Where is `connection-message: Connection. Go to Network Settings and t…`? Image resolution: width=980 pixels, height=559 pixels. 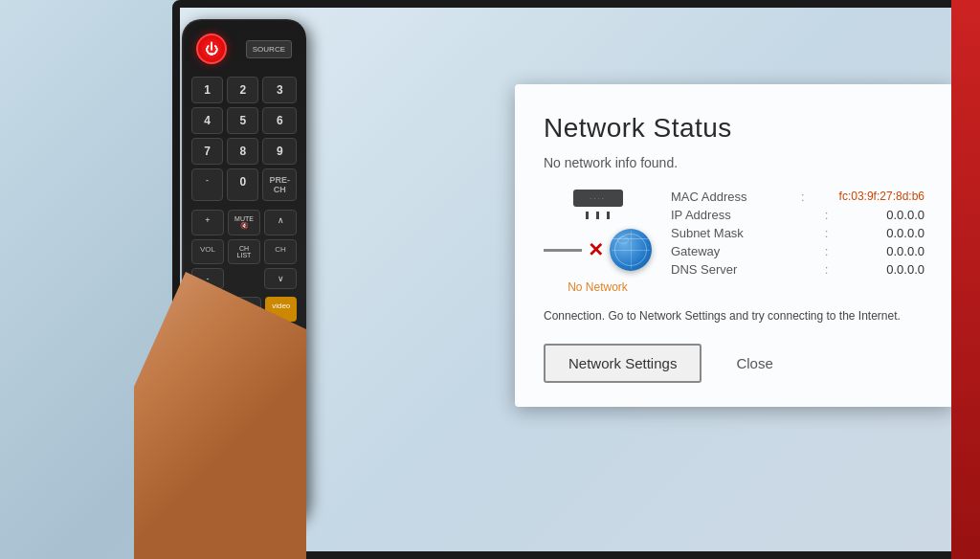 connection-message: Connection. Go to Network Settings and t… is located at coordinates (734, 316).